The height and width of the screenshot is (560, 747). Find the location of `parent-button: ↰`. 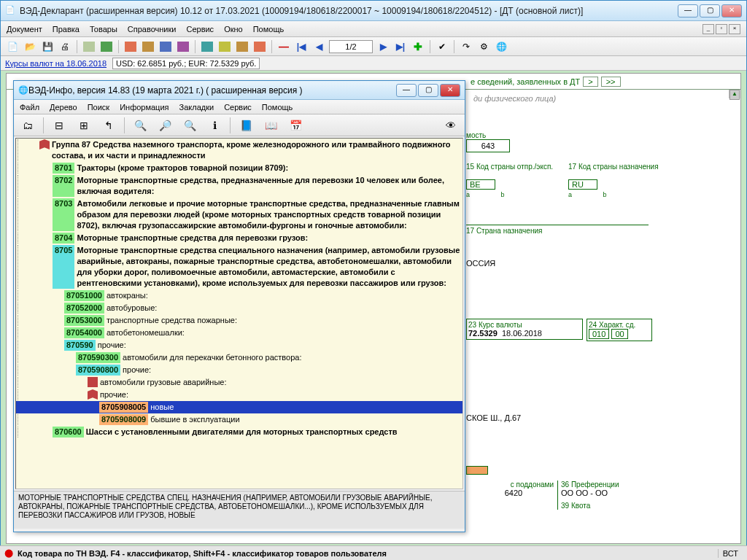

parent-button: ↰ is located at coordinates (109, 125).